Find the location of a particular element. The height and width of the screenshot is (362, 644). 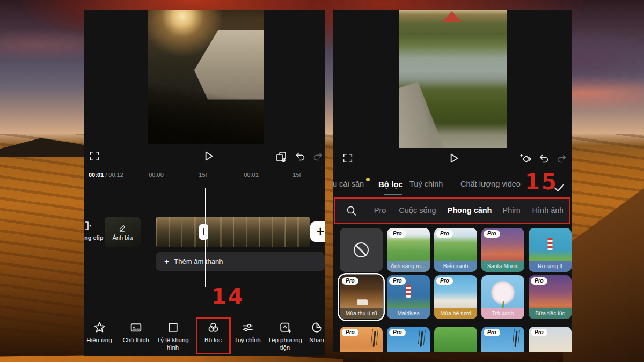

fullscreen-button-right is located at coordinates (348, 158).